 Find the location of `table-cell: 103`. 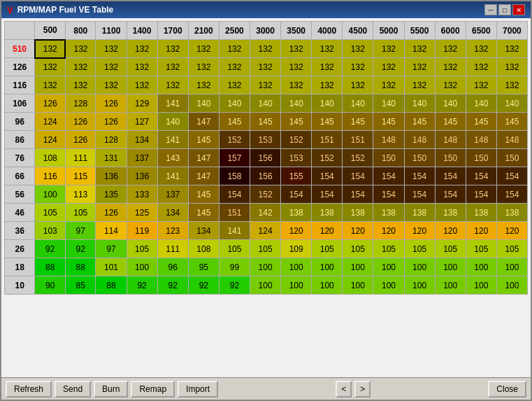

table-cell: 103 is located at coordinates (50, 231).